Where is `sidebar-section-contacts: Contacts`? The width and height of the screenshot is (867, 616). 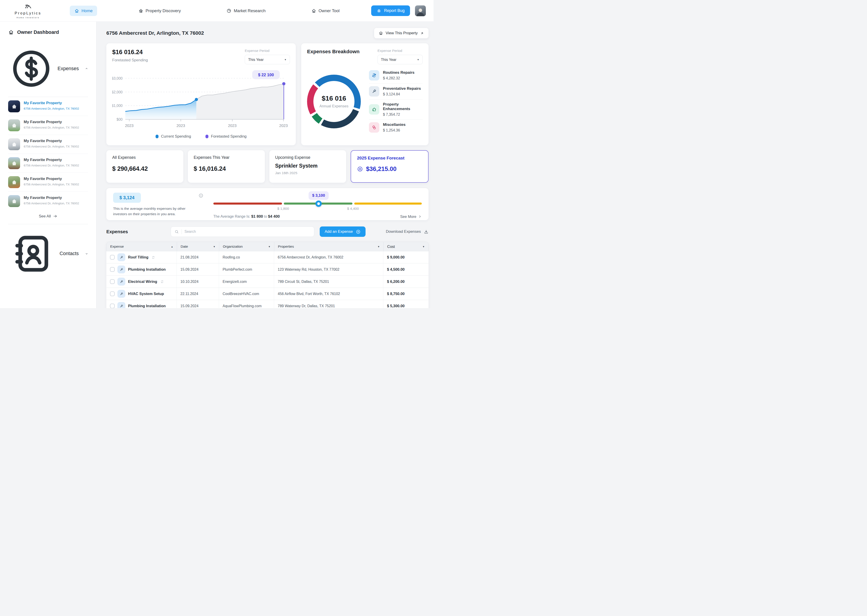
sidebar-section-contacts: Contacts is located at coordinates (48, 254).